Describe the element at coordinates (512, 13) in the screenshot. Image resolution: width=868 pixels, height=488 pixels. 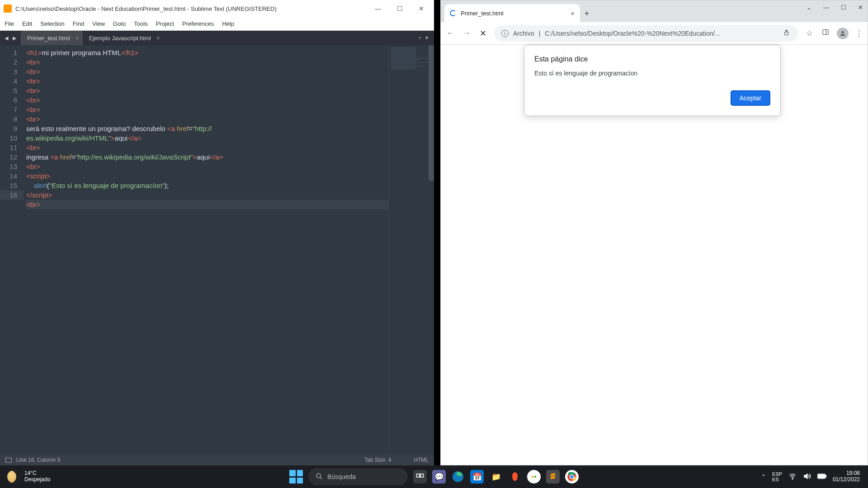
I see `browser-tab: Primer_test.html ×` at that location.